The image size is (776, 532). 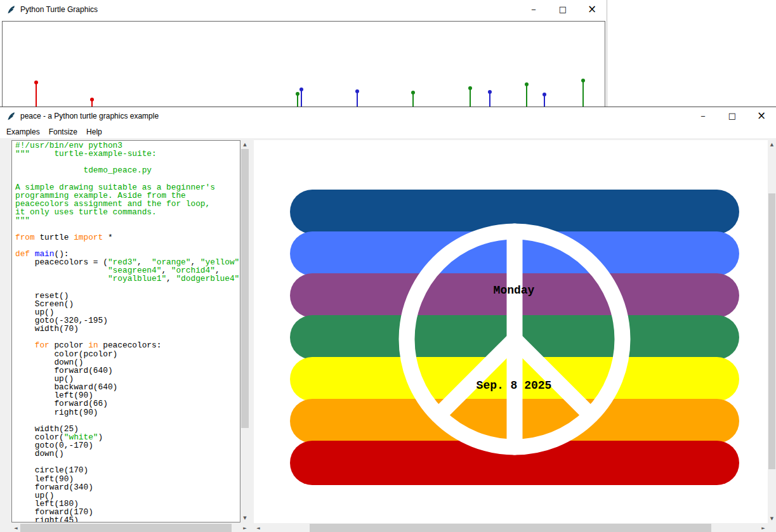 I want to click on peace-window-title: peace - a Python turtle graphics example, so click(x=89, y=116).